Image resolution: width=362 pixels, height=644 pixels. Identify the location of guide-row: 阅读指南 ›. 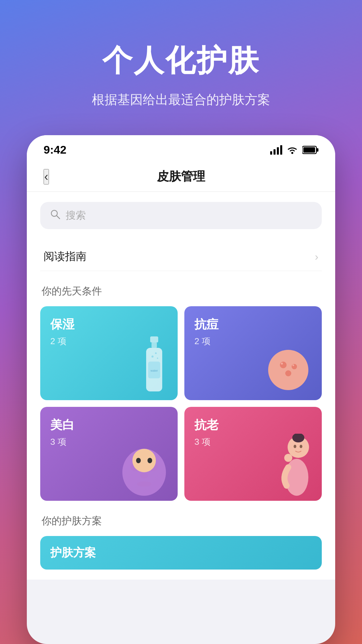
(181, 257).